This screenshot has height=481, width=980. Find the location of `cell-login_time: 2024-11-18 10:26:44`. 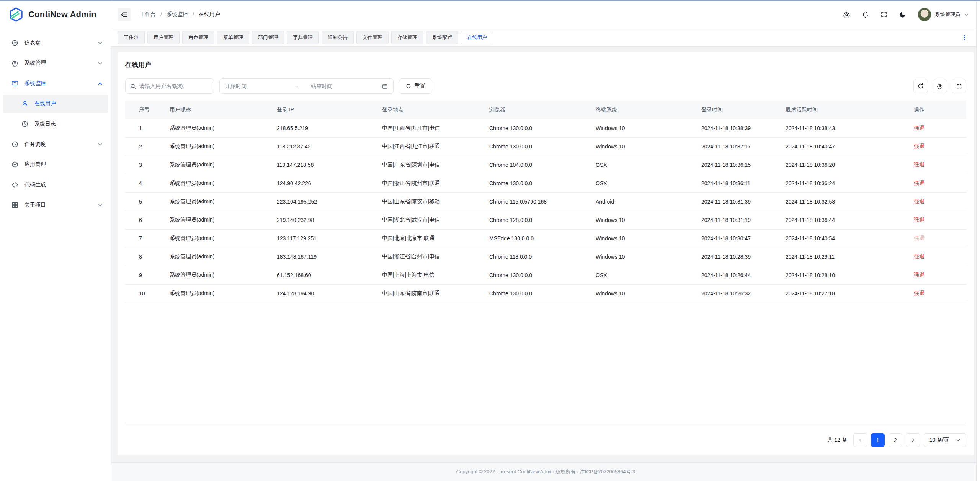

cell-login_time: 2024-11-18 10:26:44 is located at coordinates (737, 275).